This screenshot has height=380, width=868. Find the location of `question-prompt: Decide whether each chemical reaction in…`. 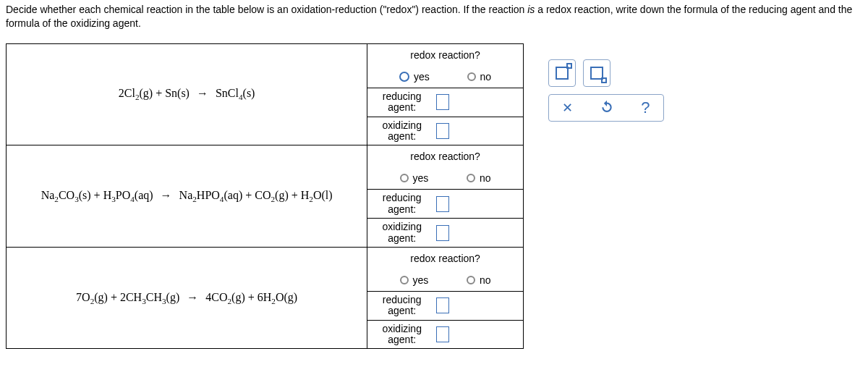

question-prompt: Decide whether each chemical reaction in… is located at coordinates (434, 22).